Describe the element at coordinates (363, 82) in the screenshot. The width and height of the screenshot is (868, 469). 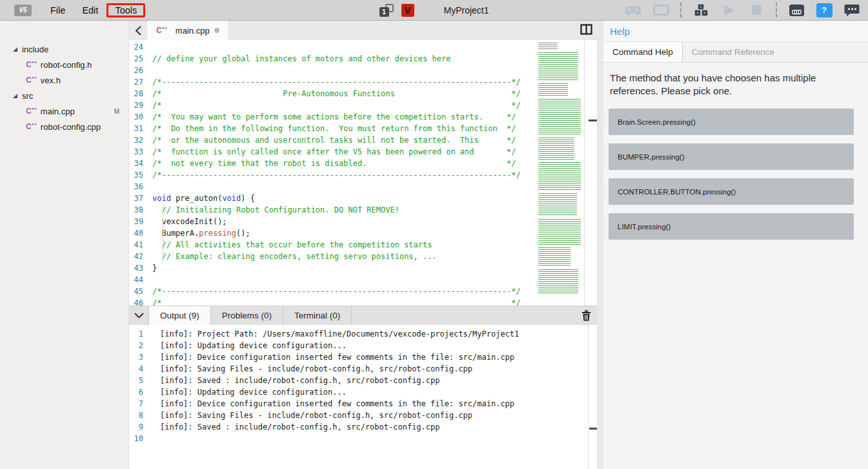
I see `code-line-27: 27/*------------------------------------…` at that location.